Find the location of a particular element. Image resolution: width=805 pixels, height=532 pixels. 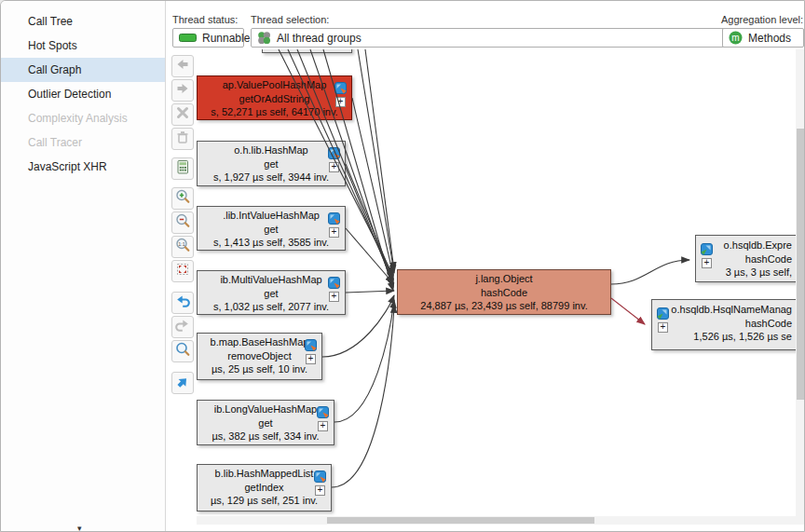

thread-selection-label: Thread selection: is located at coordinates (290, 20).